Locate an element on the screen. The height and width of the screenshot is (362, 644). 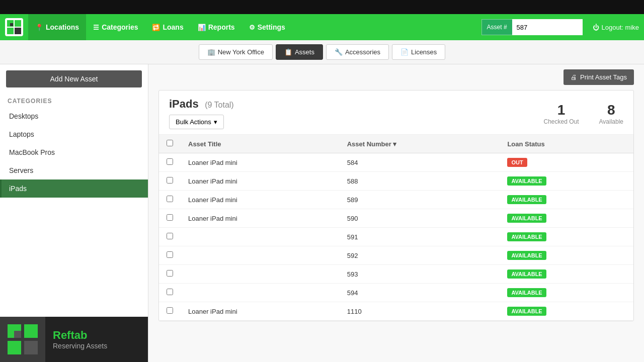
category-ipads: iPads is located at coordinates (74, 189).